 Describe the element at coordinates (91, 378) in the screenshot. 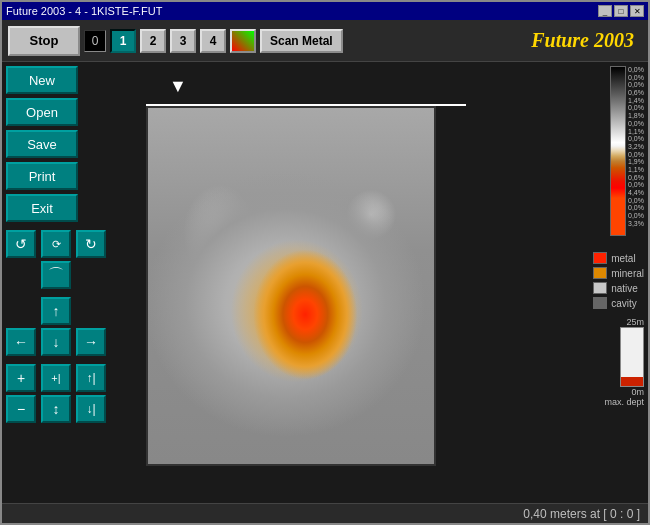

I see `zoom-up-btn: ↑|` at that location.